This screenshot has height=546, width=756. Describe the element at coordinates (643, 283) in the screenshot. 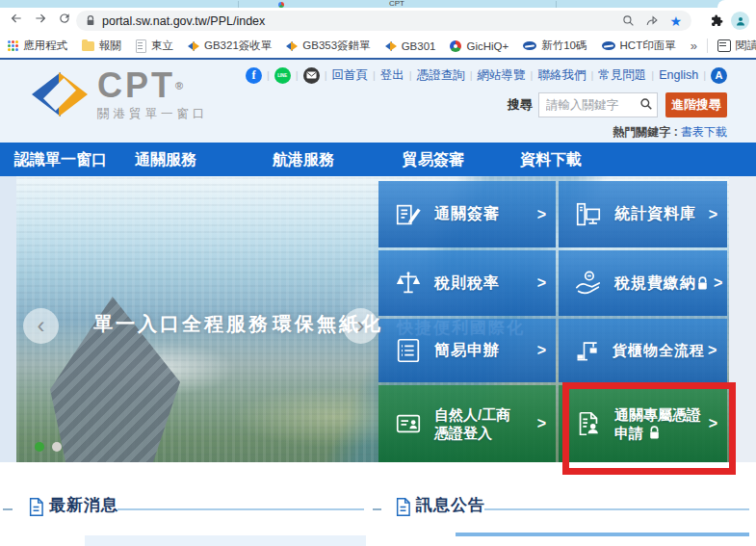

I see `tile-tax-fee-payment: 稅規費繳納 >` at that location.